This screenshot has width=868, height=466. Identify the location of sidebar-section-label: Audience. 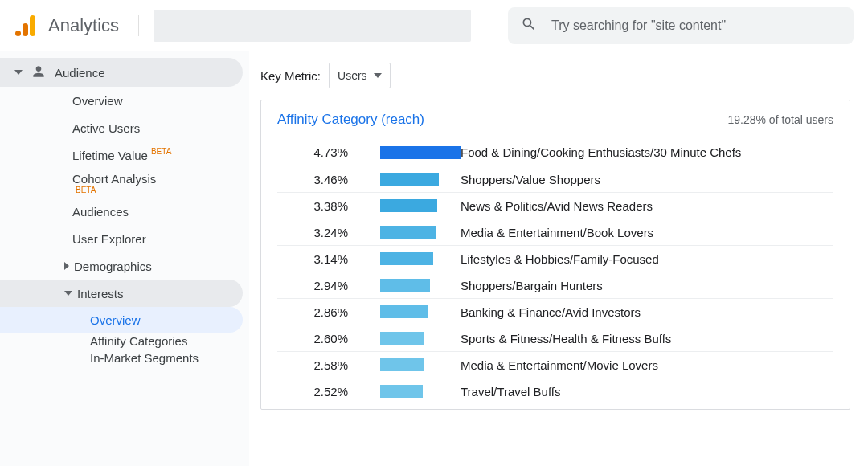
(80, 72).